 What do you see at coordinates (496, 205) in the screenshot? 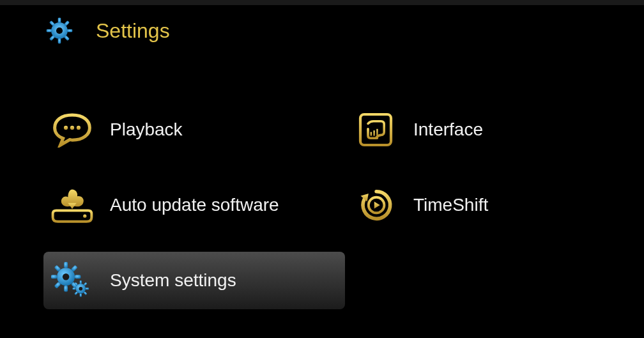
I see `menu-item-timeshift: TimeShift` at bounding box center [496, 205].